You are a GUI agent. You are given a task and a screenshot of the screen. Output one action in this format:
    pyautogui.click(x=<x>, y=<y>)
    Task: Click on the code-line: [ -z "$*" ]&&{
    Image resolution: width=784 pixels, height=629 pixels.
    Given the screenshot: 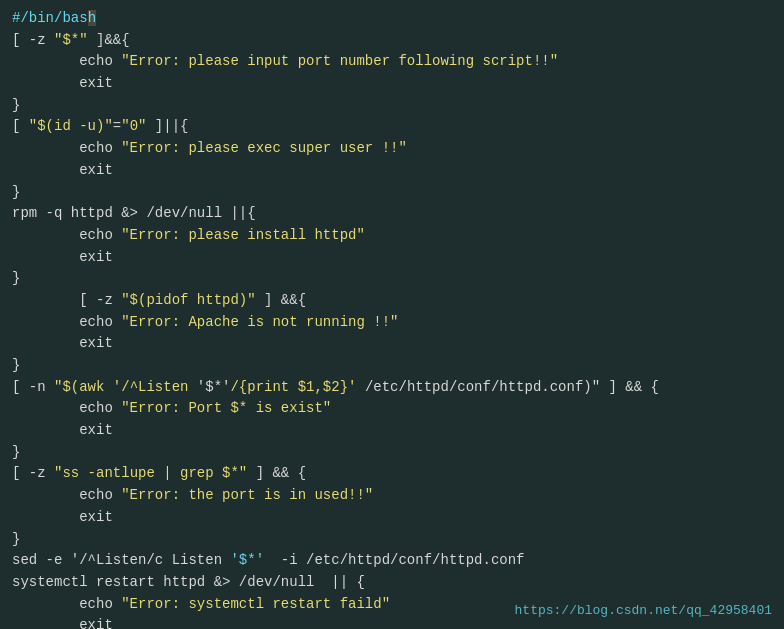 What is the action you would take?
    pyautogui.click(x=392, y=41)
    